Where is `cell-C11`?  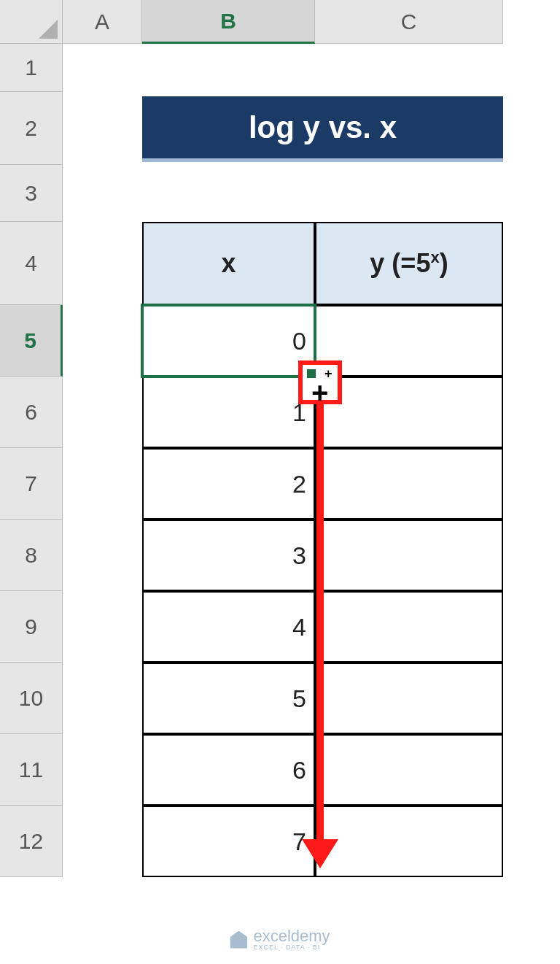
cell-C11 is located at coordinates (409, 770).